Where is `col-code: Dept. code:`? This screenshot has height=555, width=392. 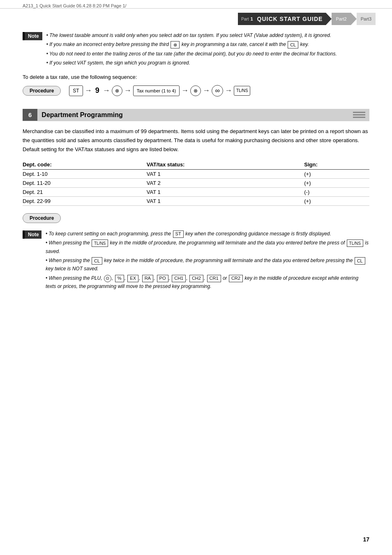 col-code: Dept. code: is located at coordinates (85, 165).